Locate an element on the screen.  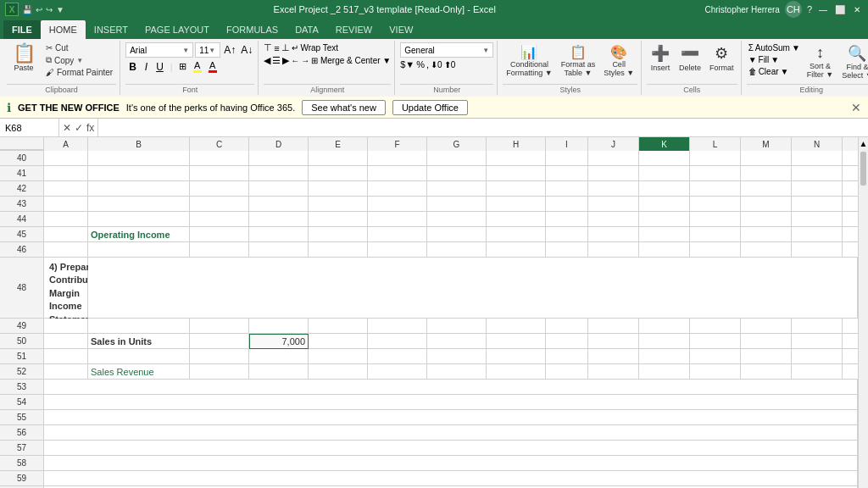
cell-g51 is located at coordinates (457, 357).